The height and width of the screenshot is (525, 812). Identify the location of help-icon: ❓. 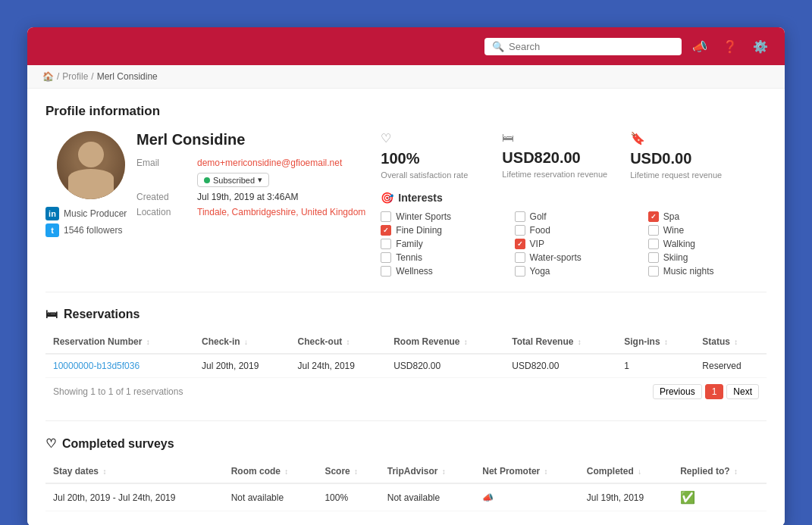
(730, 46).